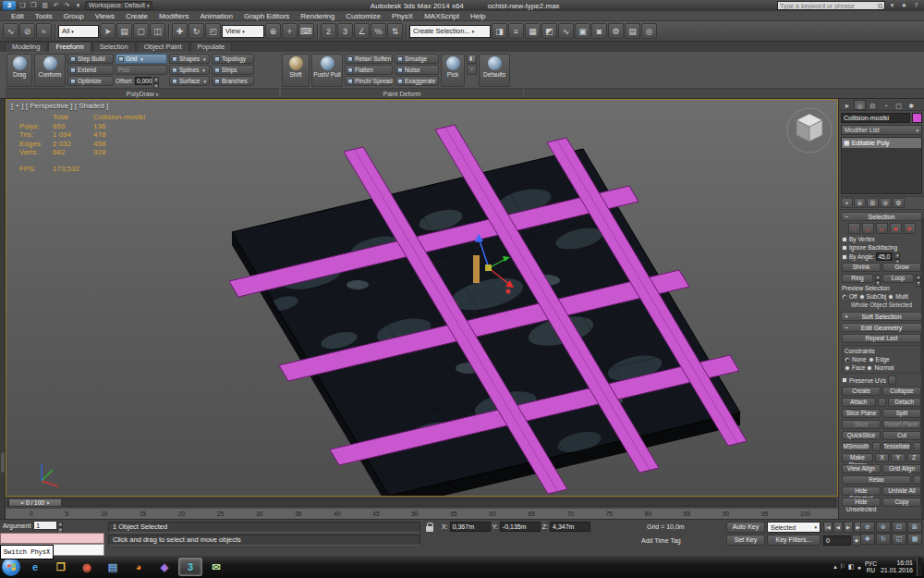 The height and width of the screenshot is (578, 924). Describe the element at coordinates (488, 268) in the screenshot. I see `gizmo-center` at that location.